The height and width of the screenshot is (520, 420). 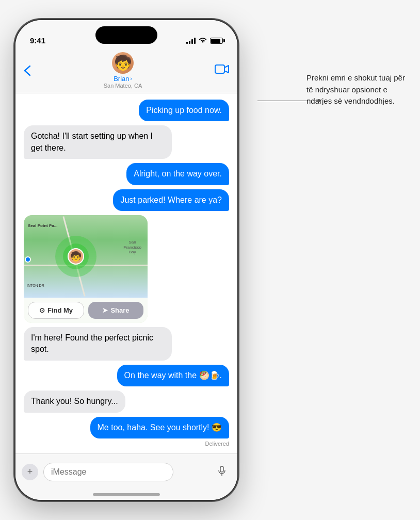 I want to click on home-indicator, so click(x=126, y=494).